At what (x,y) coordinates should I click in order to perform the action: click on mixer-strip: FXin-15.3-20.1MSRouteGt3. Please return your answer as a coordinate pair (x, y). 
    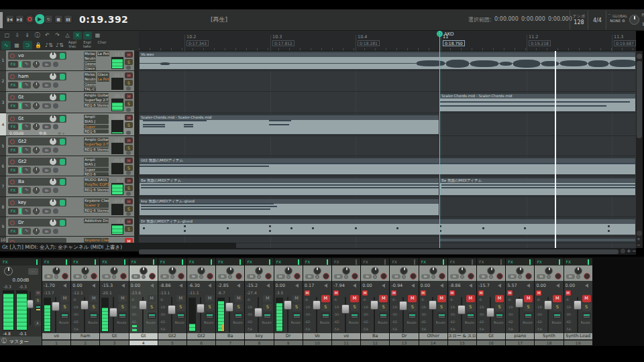
    Looking at the image, I should click on (114, 302).